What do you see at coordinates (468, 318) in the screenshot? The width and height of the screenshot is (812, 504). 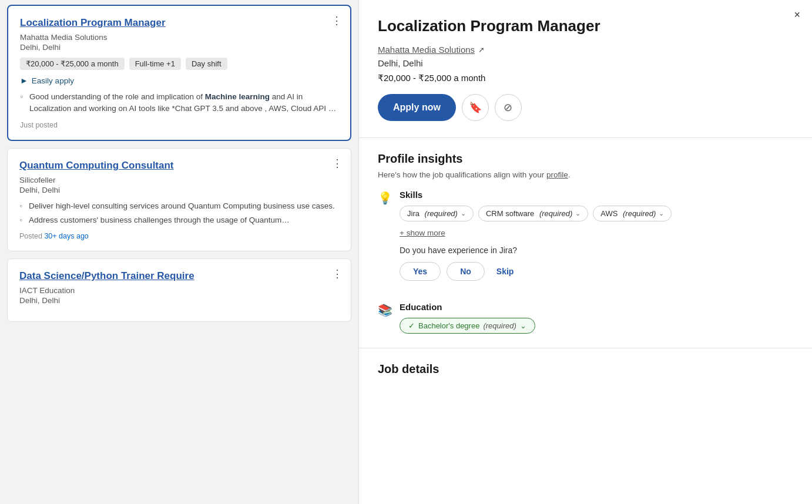 I see `education-content: Education ✓ Bachelor's degree (required)…` at bounding box center [468, 318].